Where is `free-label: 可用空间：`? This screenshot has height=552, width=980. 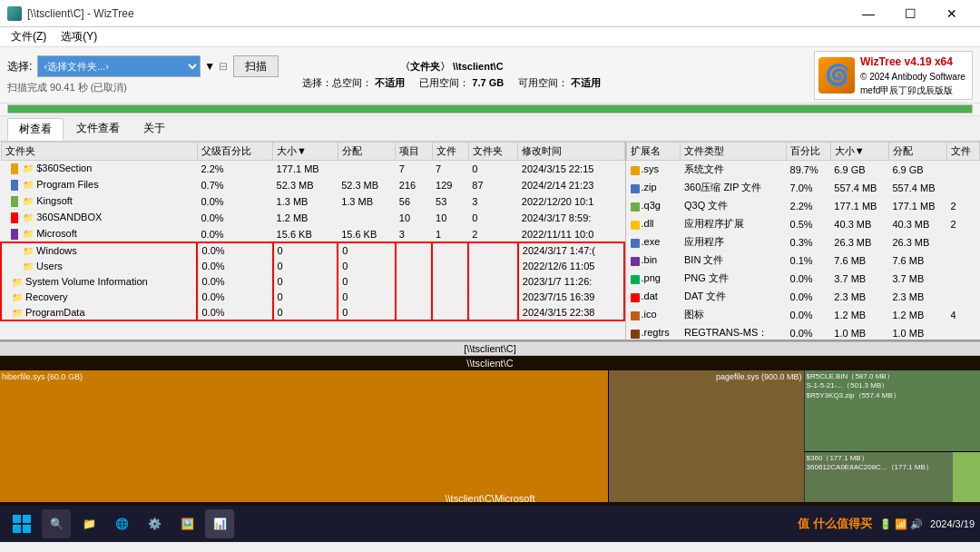 free-label: 可用空间： is located at coordinates (543, 83).